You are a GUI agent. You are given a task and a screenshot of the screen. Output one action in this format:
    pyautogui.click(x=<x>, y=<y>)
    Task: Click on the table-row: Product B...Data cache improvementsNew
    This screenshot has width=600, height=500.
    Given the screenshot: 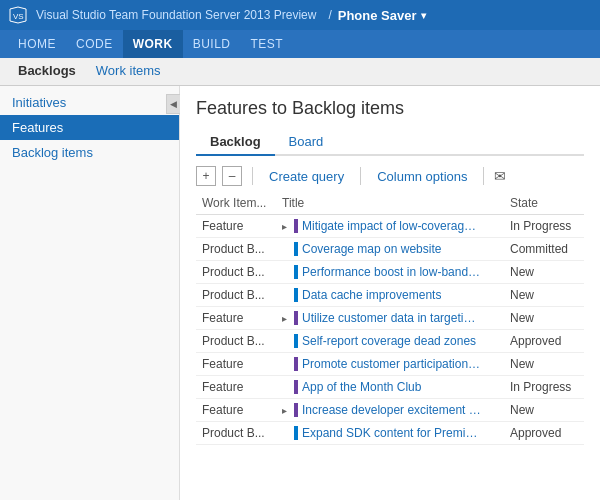 What is the action you would take?
    pyautogui.click(x=390, y=296)
    